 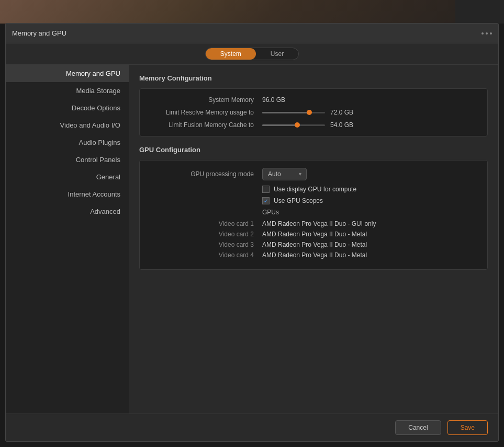 What do you see at coordinates (315, 245) in the screenshot?
I see `video-card-3-value: AMD Radeon Pro Vega II Duo - Metal` at bounding box center [315, 245].